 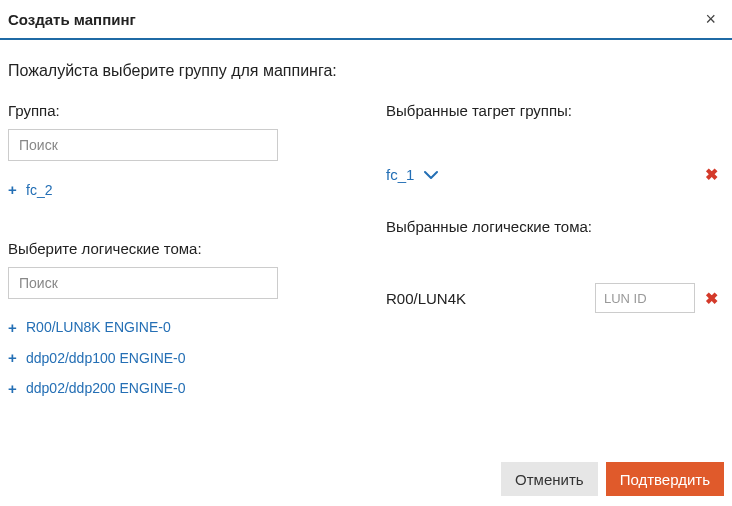 What do you see at coordinates (366, 71) in the screenshot?
I see `prompt-text: Пожалуйста выберите группу для маппинга:` at bounding box center [366, 71].